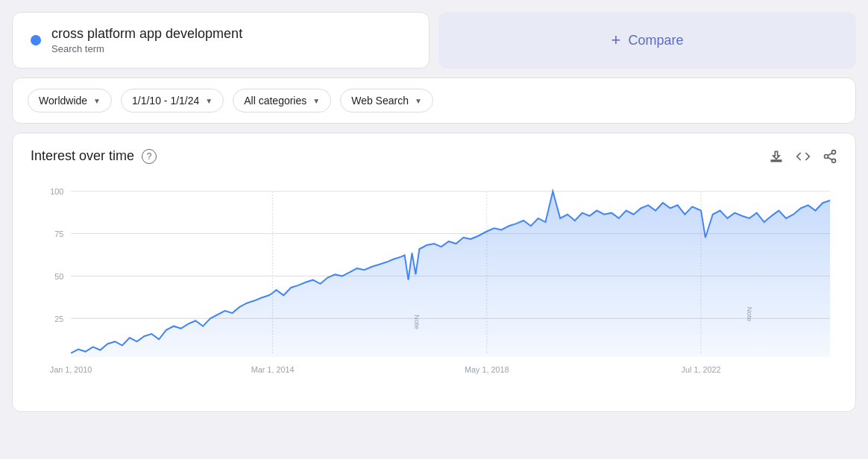  What do you see at coordinates (209, 101) in the screenshot?
I see `date-range-chevron-icon: ▼` at bounding box center [209, 101].